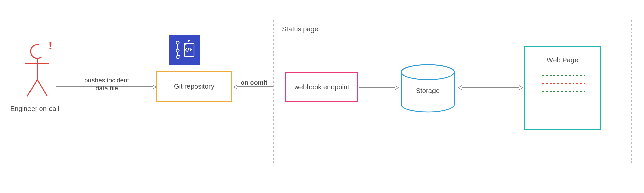 This screenshot has height=193, width=644. What do you see at coordinates (322, 87) in the screenshot?
I see `webhook-endpoint-label: webhook endpoint` at bounding box center [322, 87].